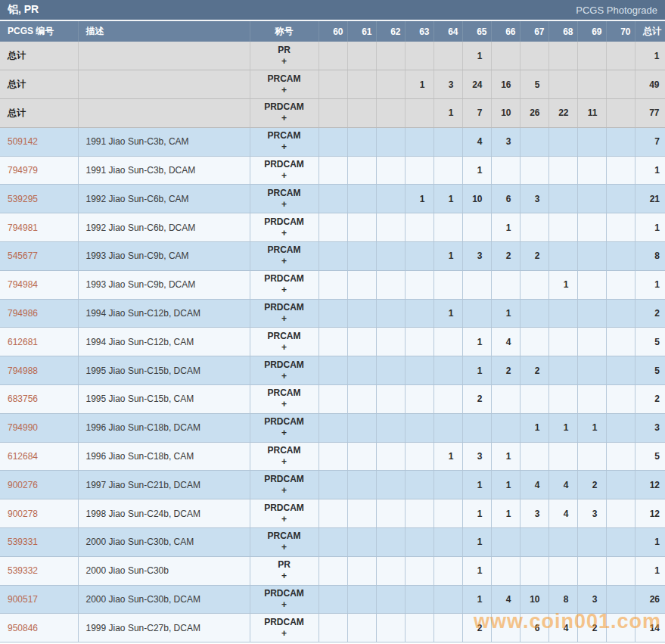  What do you see at coordinates (23, 142) in the screenshot?
I see `pcgs-number-link: 509142` at bounding box center [23, 142].